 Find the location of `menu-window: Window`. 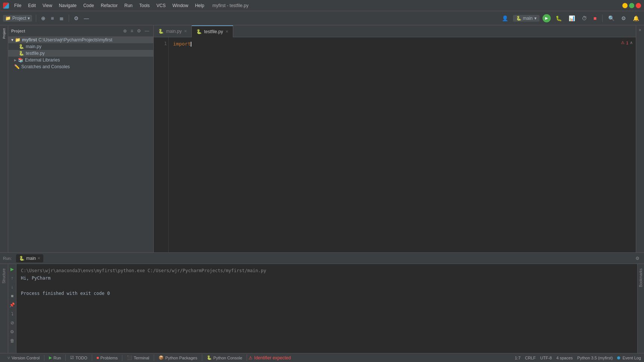

menu-window: Window is located at coordinates (181, 6).